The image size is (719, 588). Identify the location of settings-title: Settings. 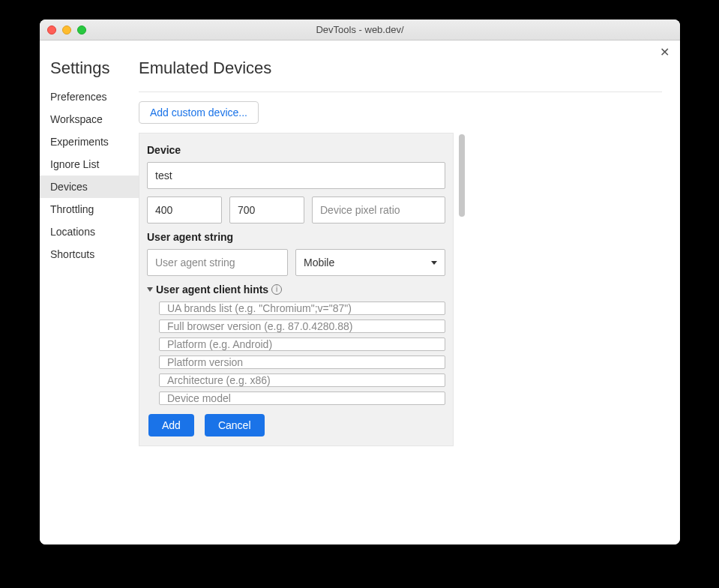
(89, 72).